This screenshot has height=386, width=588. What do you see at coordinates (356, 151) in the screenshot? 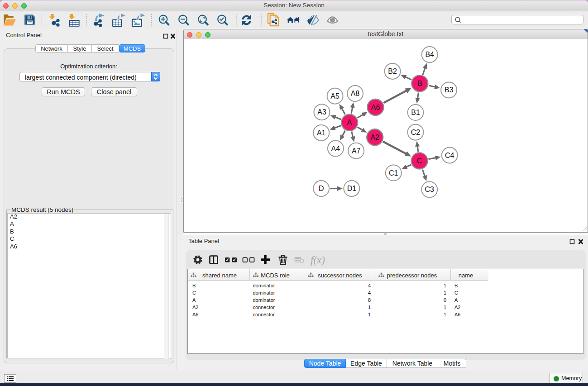
I see `svg-text: A7` at bounding box center [356, 151].